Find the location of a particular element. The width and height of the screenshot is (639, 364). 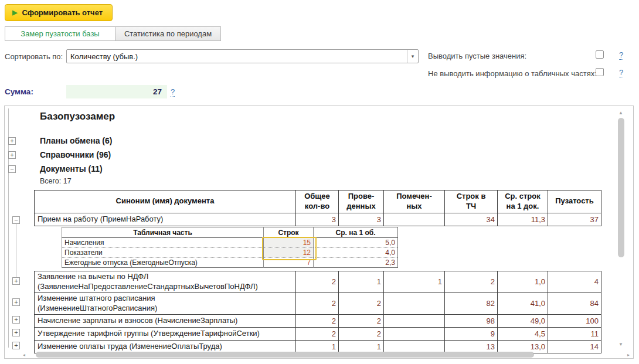

chevron-down-icon: ▾ is located at coordinates (413, 56).